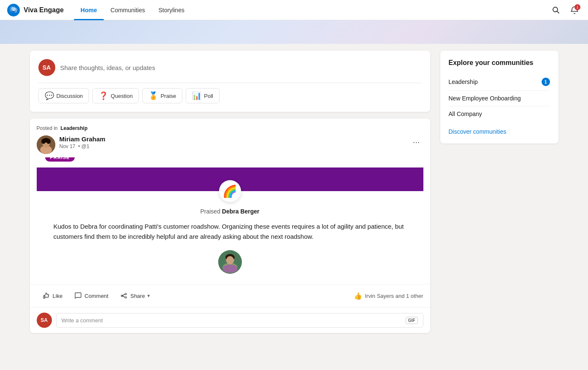  What do you see at coordinates (230, 179) in the screenshot?
I see `praise-header-bar: 🌈` at bounding box center [230, 179].